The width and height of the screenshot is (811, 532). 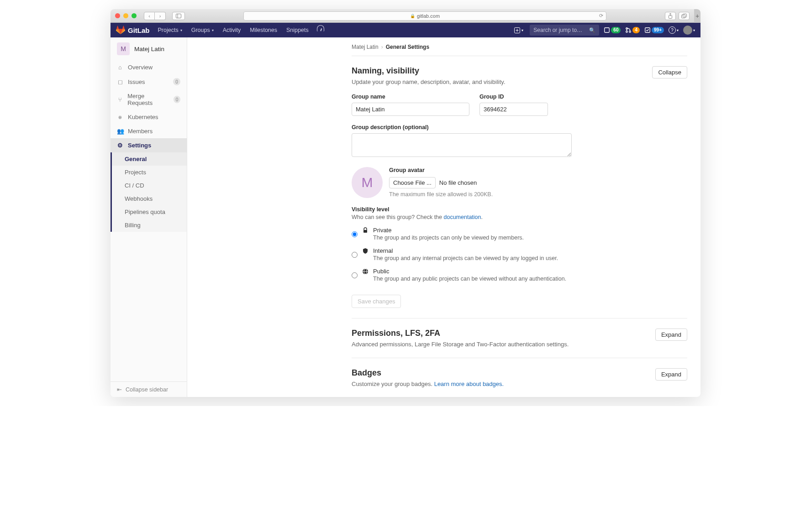 I want to click on radio-internal, so click(x=354, y=255).